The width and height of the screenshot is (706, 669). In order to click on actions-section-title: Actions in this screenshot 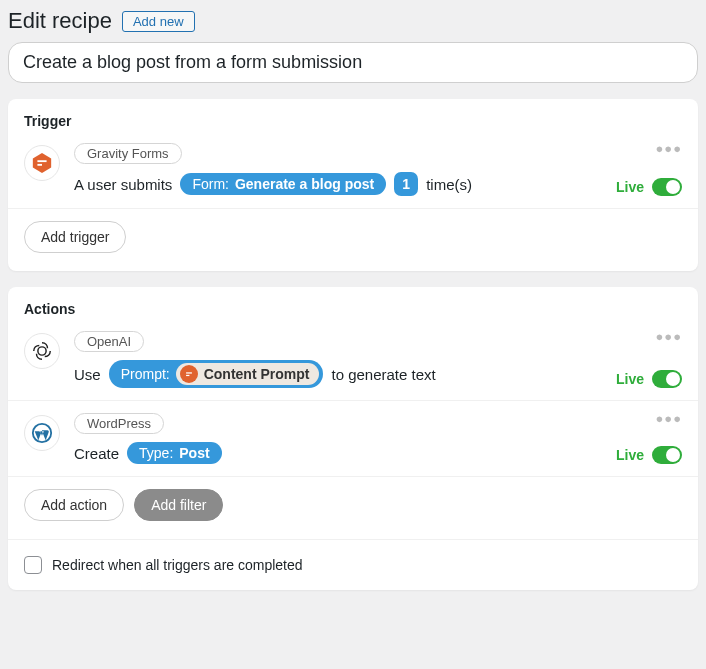, I will do `click(353, 303)`.